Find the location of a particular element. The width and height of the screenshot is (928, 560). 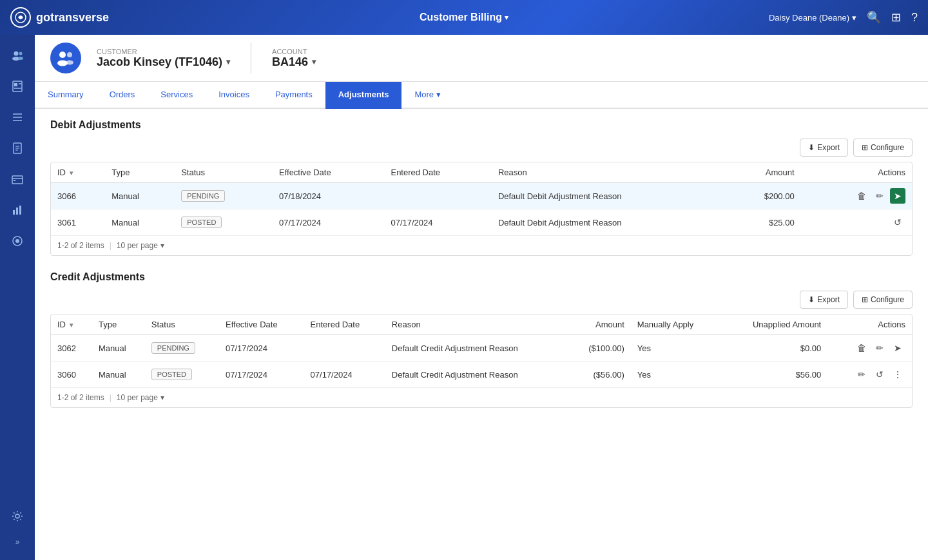

col-manually-apply: Manually Apply is located at coordinates (676, 325).